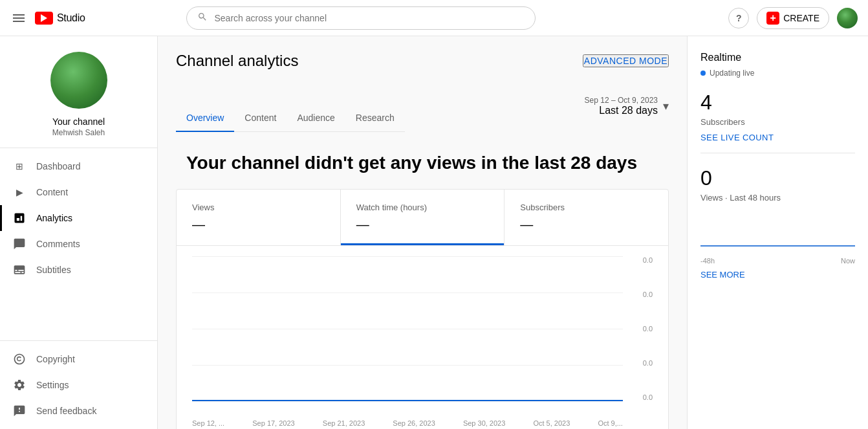 The width and height of the screenshot is (868, 429). Describe the element at coordinates (344, 423) in the screenshot. I see `x-label-3: Sep 21, 2023` at that location.